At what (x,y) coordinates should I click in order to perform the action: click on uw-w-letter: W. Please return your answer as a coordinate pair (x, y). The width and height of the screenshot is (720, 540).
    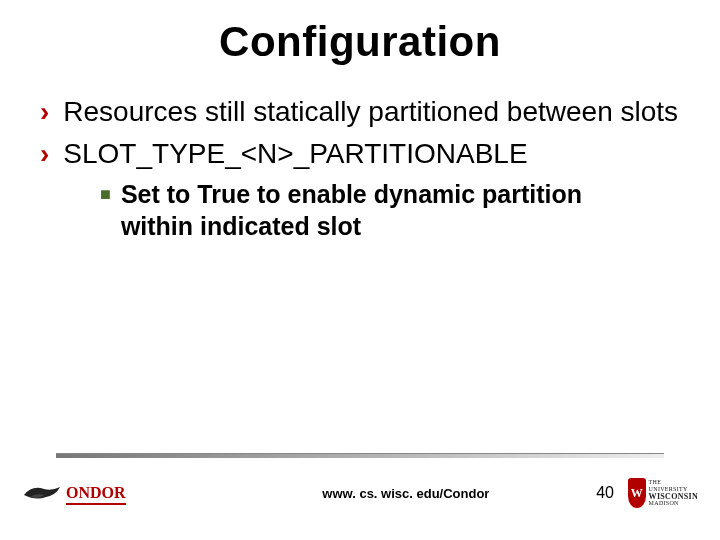
    Looking at the image, I should click on (637, 494).